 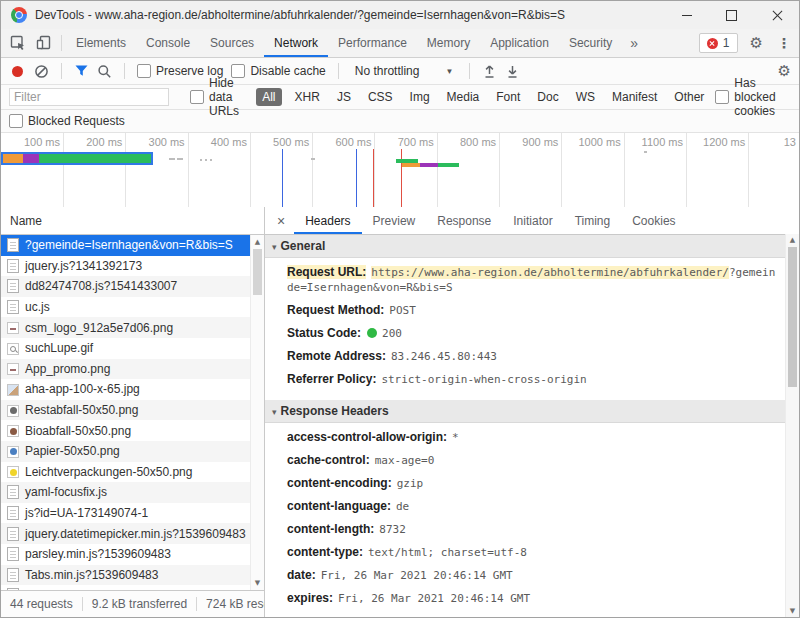 What do you see at coordinates (132, 492) in the screenshot?
I see `request-row: yaml-focusfix.js` at bounding box center [132, 492].